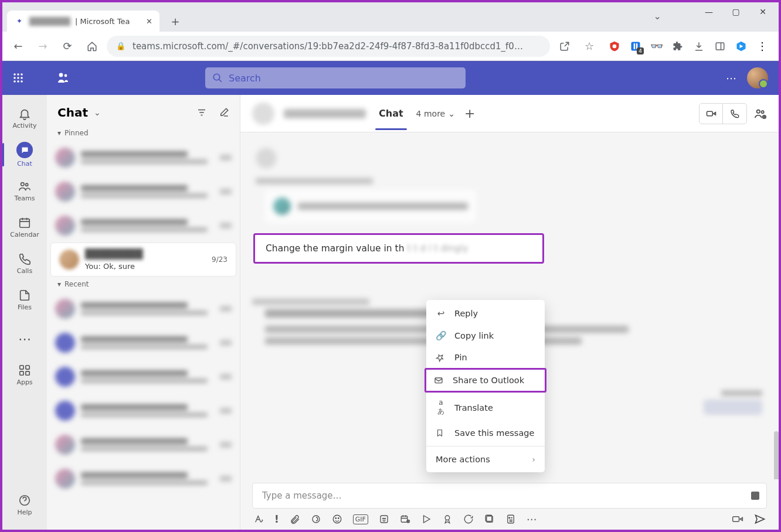  Describe the element at coordinates (709, 12) in the screenshot. I see `minimize-button: —` at that location.